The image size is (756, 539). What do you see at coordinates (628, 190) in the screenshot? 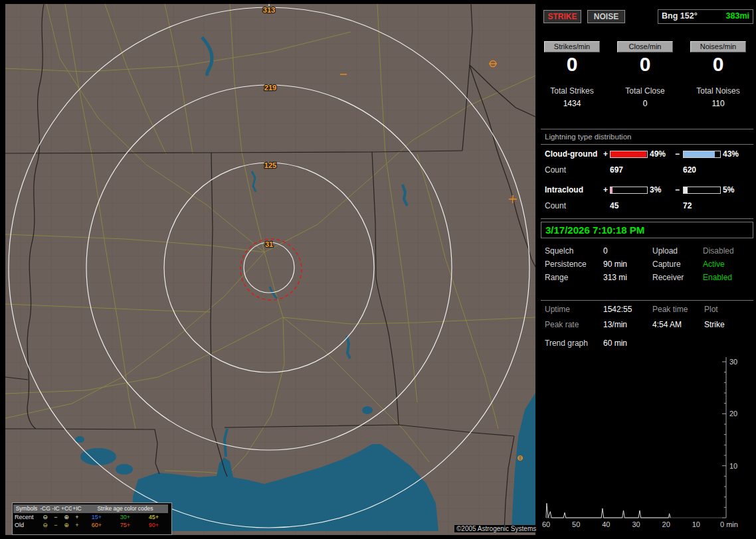
I see `intracloud-positive-bar` at bounding box center [628, 190].